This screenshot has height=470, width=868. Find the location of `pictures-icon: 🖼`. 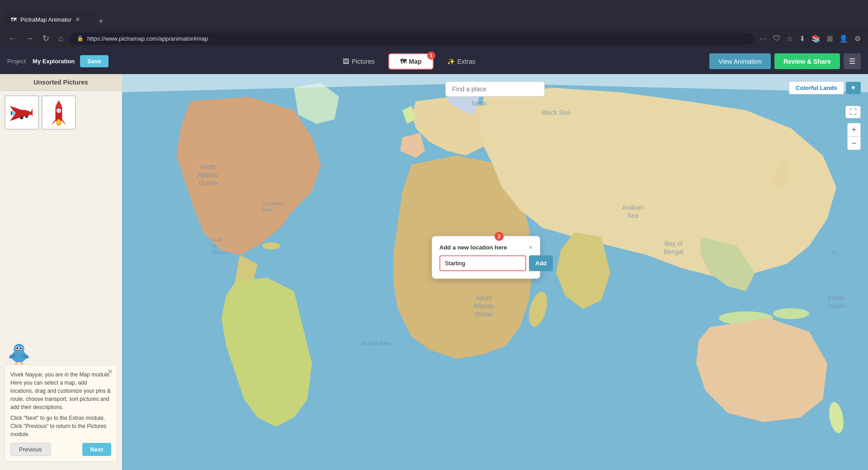

pictures-icon: 🖼 is located at coordinates (346, 61).